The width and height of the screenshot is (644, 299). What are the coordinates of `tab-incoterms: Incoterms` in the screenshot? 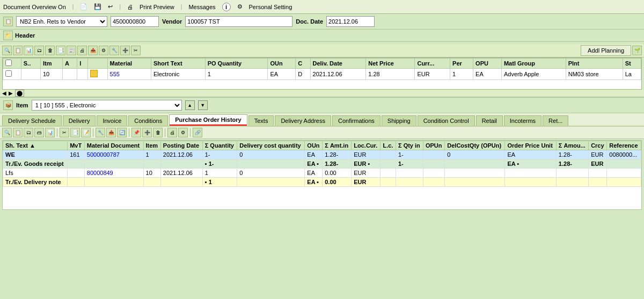 It's located at (523, 120).